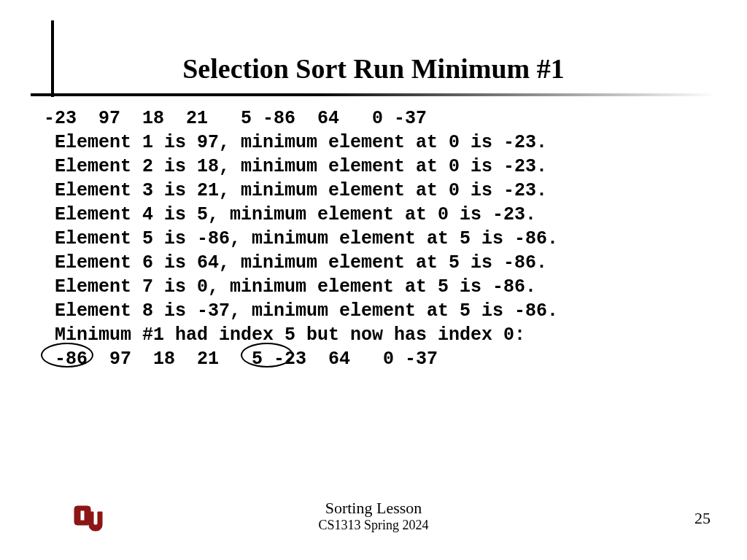 The height and width of the screenshot is (560, 747). Describe the element at coordinates (703, 518) in the screenshot. I see `page-number: 25` at that location.